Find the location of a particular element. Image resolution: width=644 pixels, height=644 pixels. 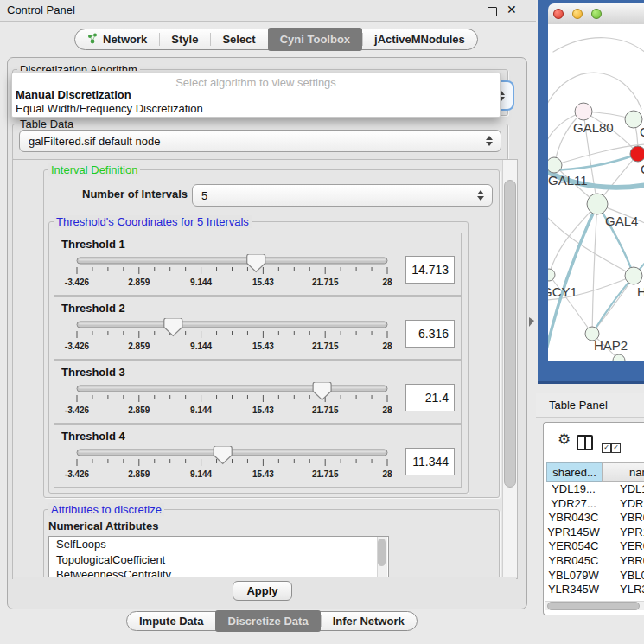

number-of-intervals-combo: 5 is located at coordinates (342, 195).